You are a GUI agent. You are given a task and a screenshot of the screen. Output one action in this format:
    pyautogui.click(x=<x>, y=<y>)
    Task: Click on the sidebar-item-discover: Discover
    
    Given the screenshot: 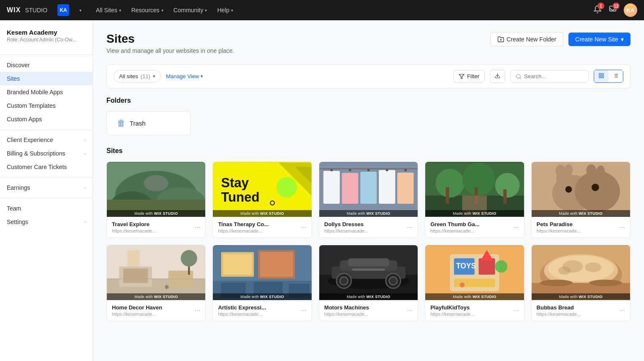 What is the action you would take?
    pyautogui.click(x=46, y=65)
    